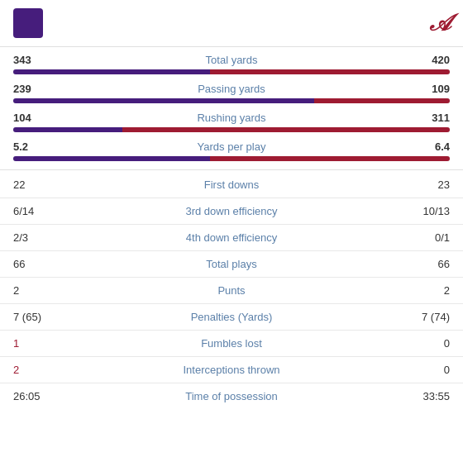 This screenshot has height=476, width=463. Describe the element at coordinates (232, 88) in the screenshot. I see `bar-stat-row: 239 Passing yards 109` at that location.